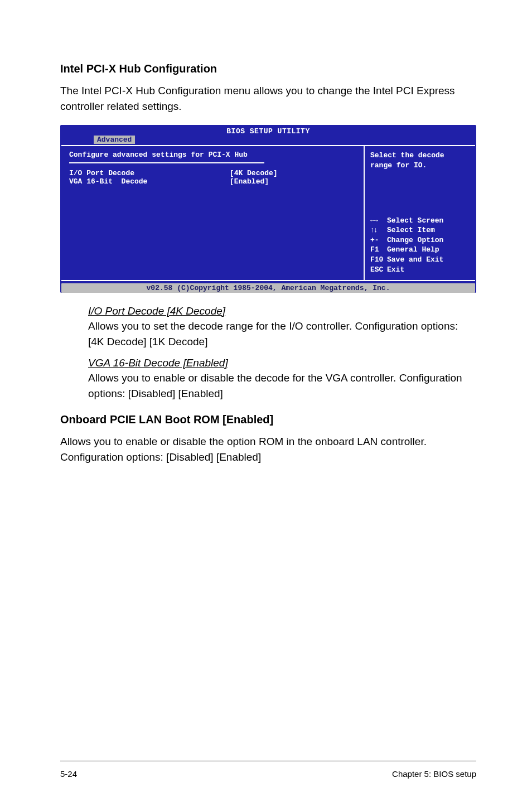  What do you see at coordinates (268, 69) in the screenshot?
I see `section-heading: Intel PCI-X Hub Configuration` at bounding box center [268, 69].